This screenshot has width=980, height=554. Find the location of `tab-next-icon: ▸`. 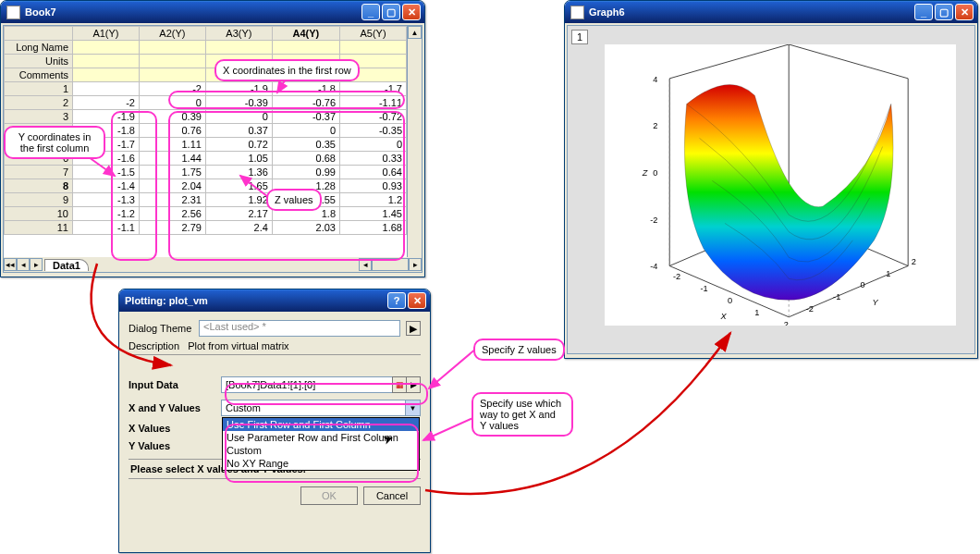

tab-next-icon: ▸ is located at coordinates (36, 265).